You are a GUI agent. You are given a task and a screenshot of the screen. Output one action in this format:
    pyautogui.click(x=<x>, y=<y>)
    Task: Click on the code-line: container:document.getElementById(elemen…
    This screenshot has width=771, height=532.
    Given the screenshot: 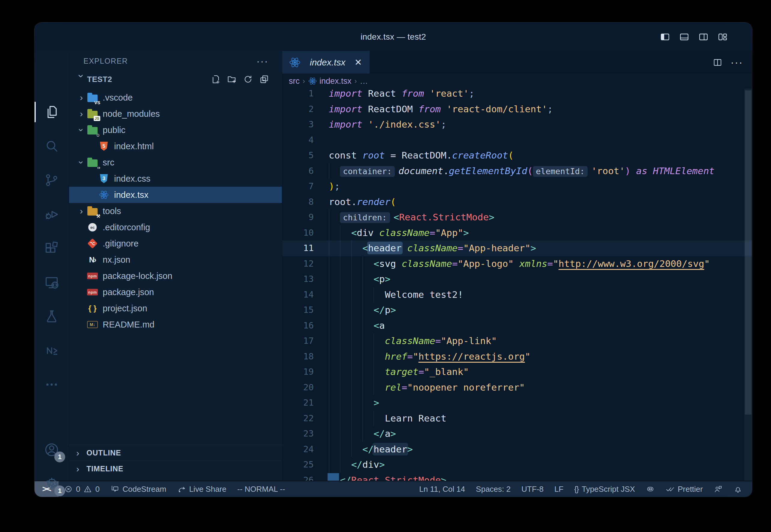 What is the action you would take?
    pyautogui.click(x=540, y=171)
    